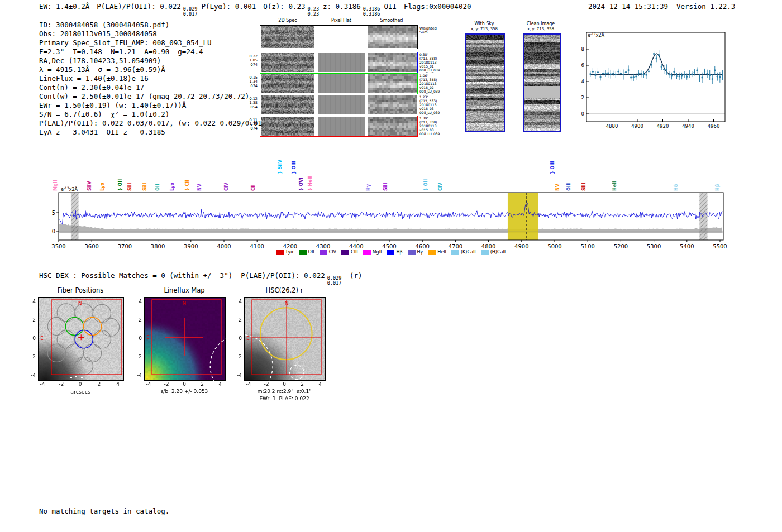  What do you see at coordinates (155, 132) in the screenshot?
I see `info-line: LyA z = 3.0431 OII z = 0.3185` at bounding box center [155, 132].